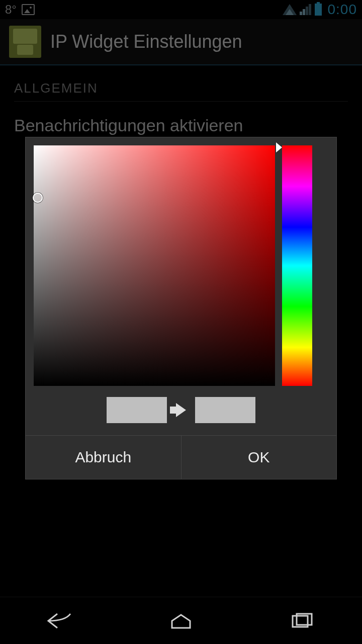 The image size is (362, 644). What do you see at coordinates (181, 410) in the screenshot?
I see `arrow-right-icon` at bounding box center [181, 410].